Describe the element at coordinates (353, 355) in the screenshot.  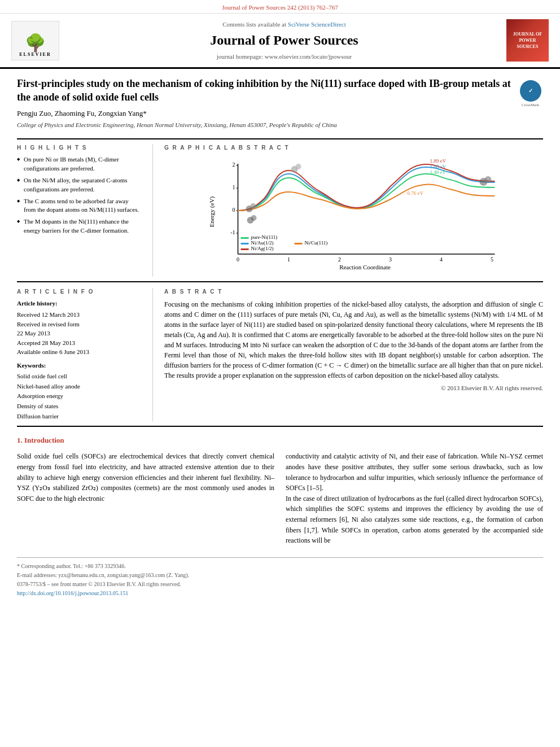
I see `abstract-column: A B S T R A C T Focusing on the mechanis…` at that location.